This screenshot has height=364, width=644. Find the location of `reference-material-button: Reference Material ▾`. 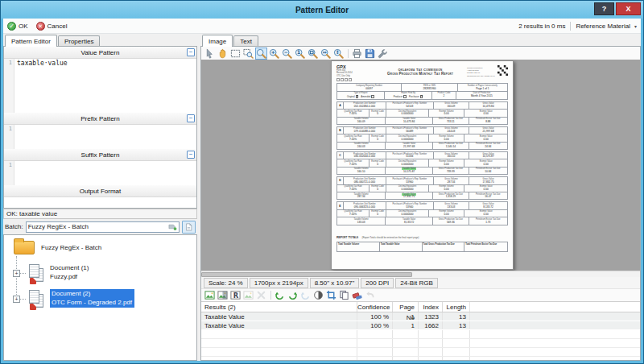

reference-material-button: Reference Material ▾ is located at coordinates (606, 26).